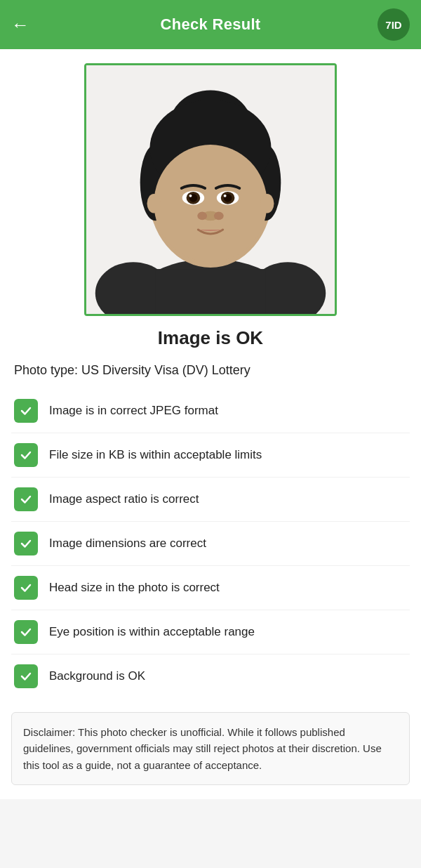 This screenshot has width=421, height=868. What do you see at coordinates (210, 632) in the screenshot?
I see `check-item: Eye position is within acceptable range` at bounding box center [210, 632].